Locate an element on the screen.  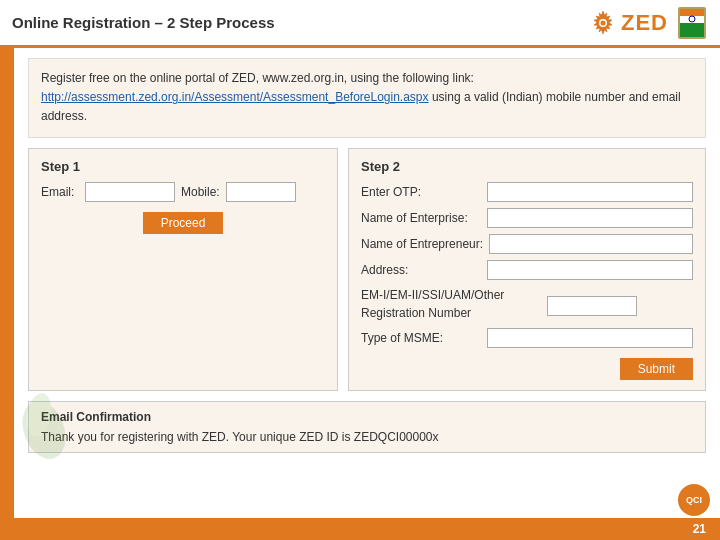
qci-logo: QCI is located at coordinates (694, 500).